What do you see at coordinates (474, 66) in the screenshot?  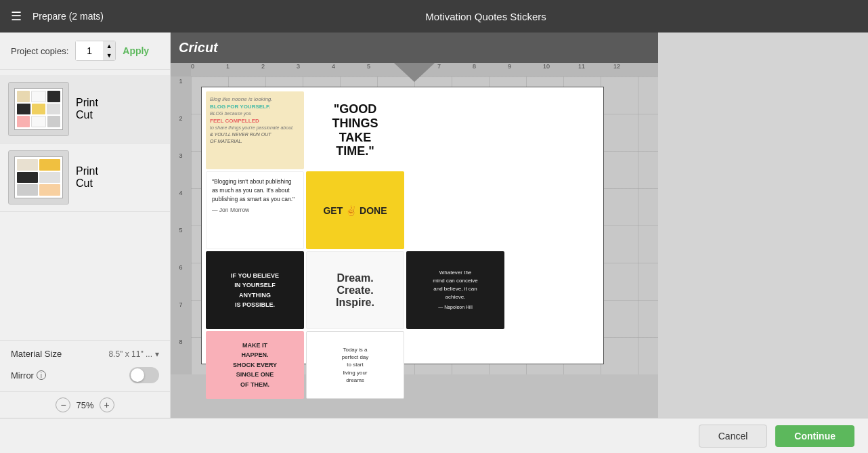 I see `ruler-mark-8: 8` at bounding box center [474, 66].